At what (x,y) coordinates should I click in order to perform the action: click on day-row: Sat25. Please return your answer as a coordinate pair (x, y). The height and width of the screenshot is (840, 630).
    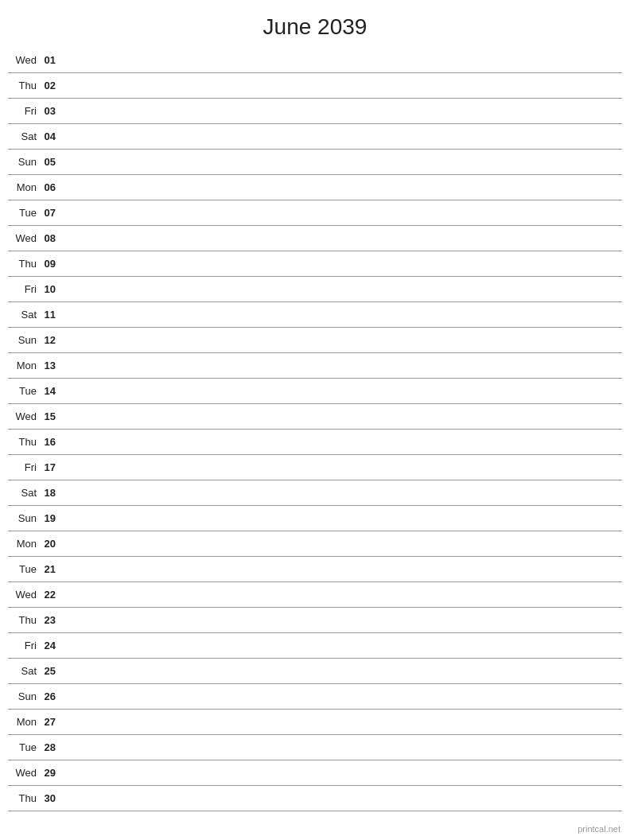
    Looking at the image, I should click on (315, 671).